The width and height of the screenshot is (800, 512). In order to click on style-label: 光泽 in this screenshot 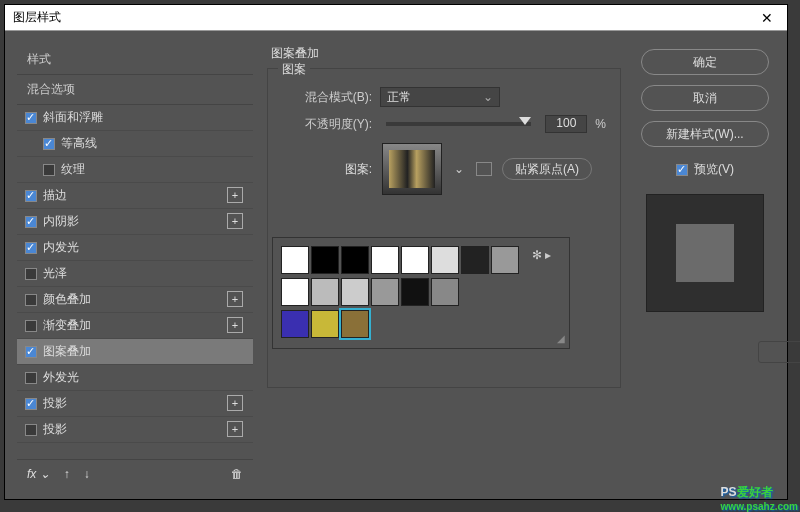, I will do `click(55, 274)`.